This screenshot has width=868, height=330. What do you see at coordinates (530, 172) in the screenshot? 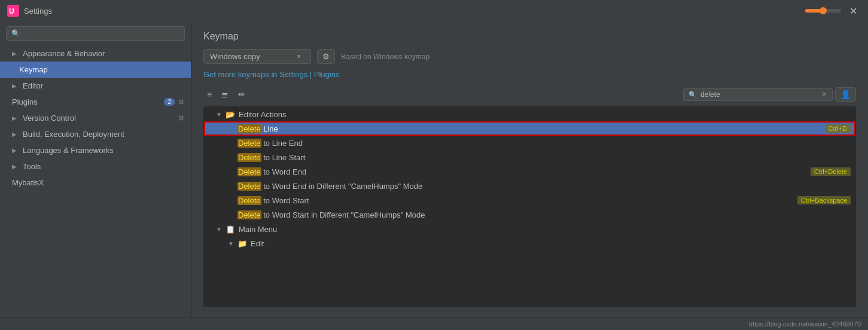
I see `tree-node-delete-word-end: Delete to Word End Ctrl+Delete` at bounding box center [530, 172].